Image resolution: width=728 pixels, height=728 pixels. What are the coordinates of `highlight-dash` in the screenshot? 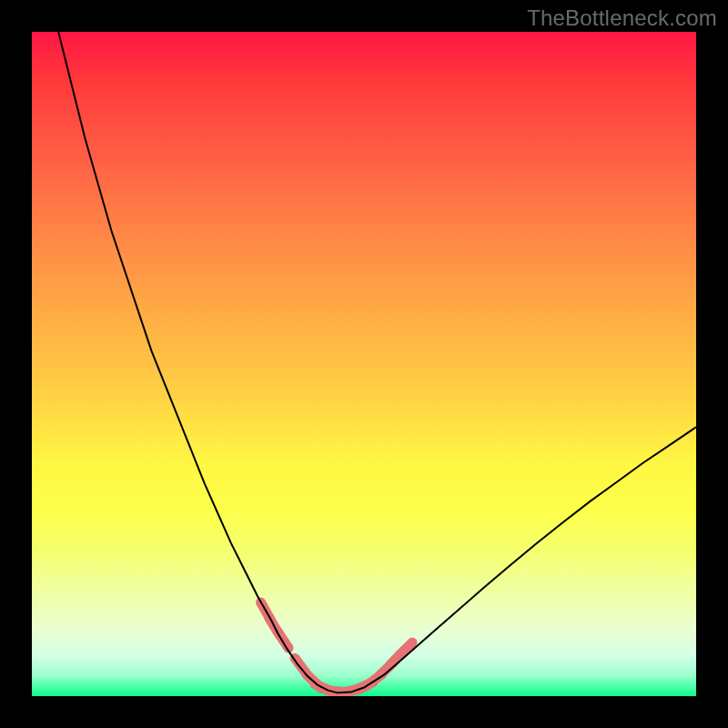 It's located at (405, 650).